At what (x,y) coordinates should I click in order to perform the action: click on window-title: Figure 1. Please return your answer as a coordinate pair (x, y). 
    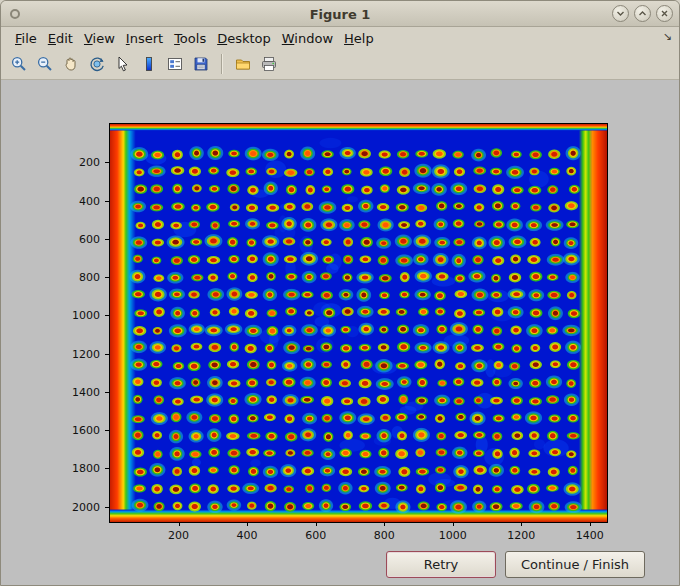
    Looking at the image, I should click on (340, 14).